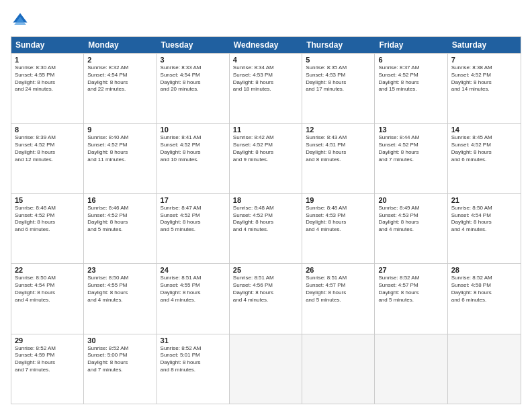  What do you see at coordinates (484, 158) in the screenshot?
I see `cal-cell: 14Sunrise: 8:45 AMSunset: 4:52 PMDayligh…` at bounding box center [484, 158].